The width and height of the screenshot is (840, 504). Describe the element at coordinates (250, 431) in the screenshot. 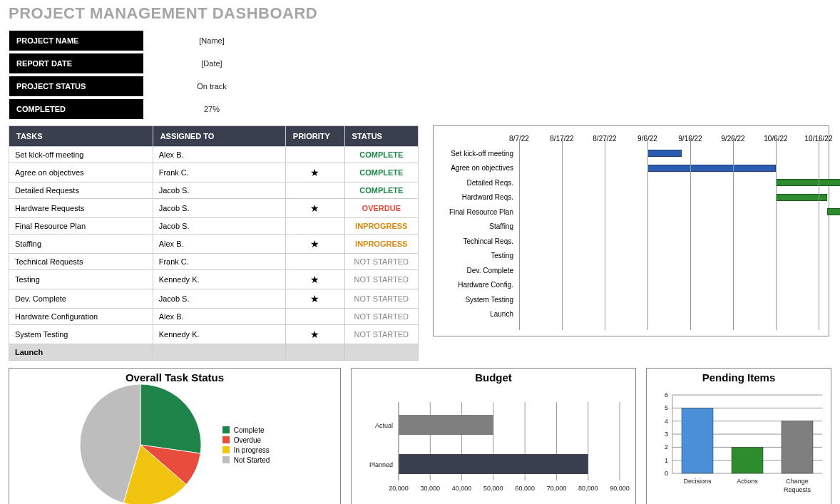

I see `legend-label: Complete` at that location.